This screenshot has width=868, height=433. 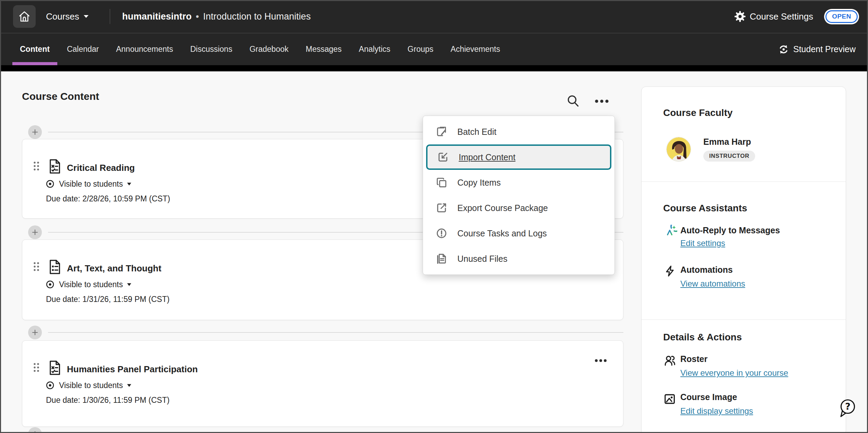 I want to click on card-more-options-button, so click(x=601, y=361).